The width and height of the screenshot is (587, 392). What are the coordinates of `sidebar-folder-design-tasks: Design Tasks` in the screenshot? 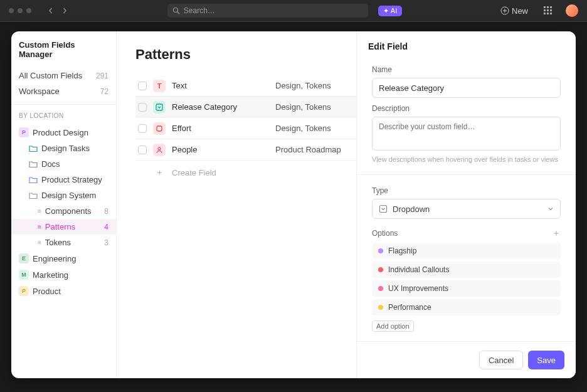 It's located at (64, 148).